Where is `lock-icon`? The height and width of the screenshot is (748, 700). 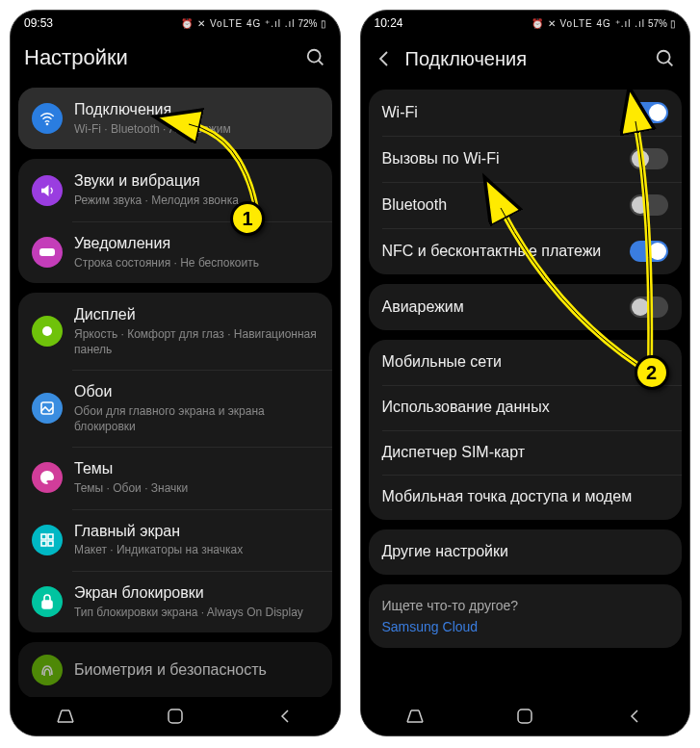
lock-icon is located at coordinates (47, 602).